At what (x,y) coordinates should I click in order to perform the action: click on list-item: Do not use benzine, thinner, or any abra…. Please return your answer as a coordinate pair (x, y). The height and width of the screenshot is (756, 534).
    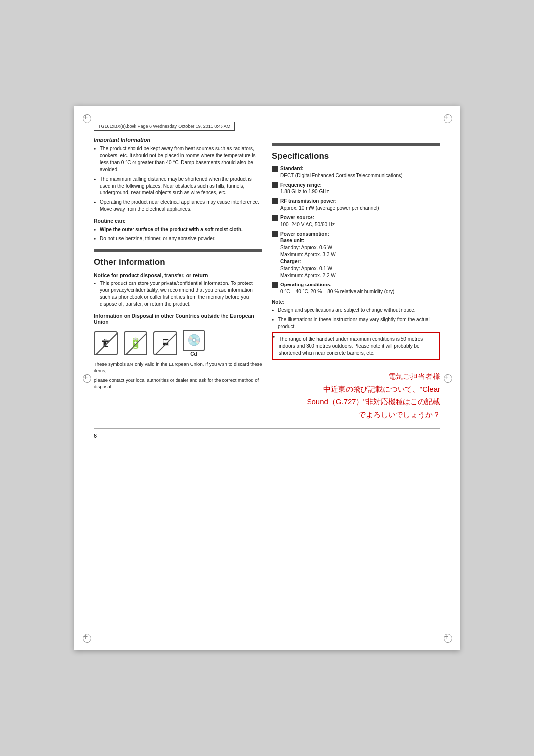
    Looking at the image, I should click on (178, 239).